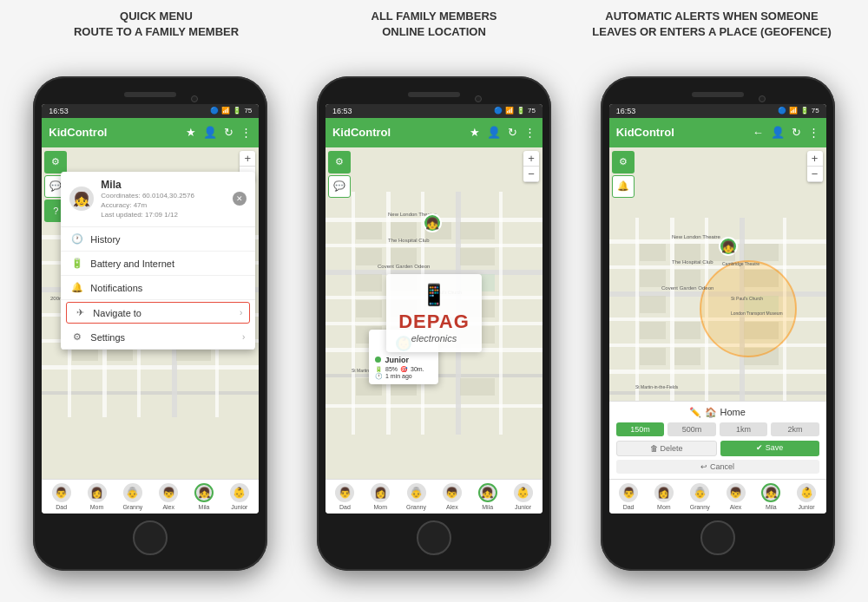 Image resolution: width=868 pixels, height=602 pixels. I want to click on refresh-icon-1: ↻, so click(229, 132).